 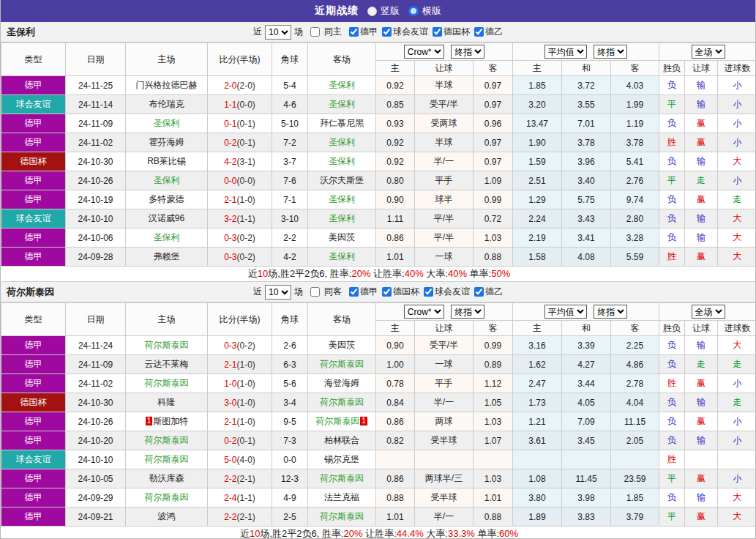 What do you see at coordinates (167, 200) in the screenshot?
I see `home-team-cell: 多特蒙德` at bounding box center [167, 200].